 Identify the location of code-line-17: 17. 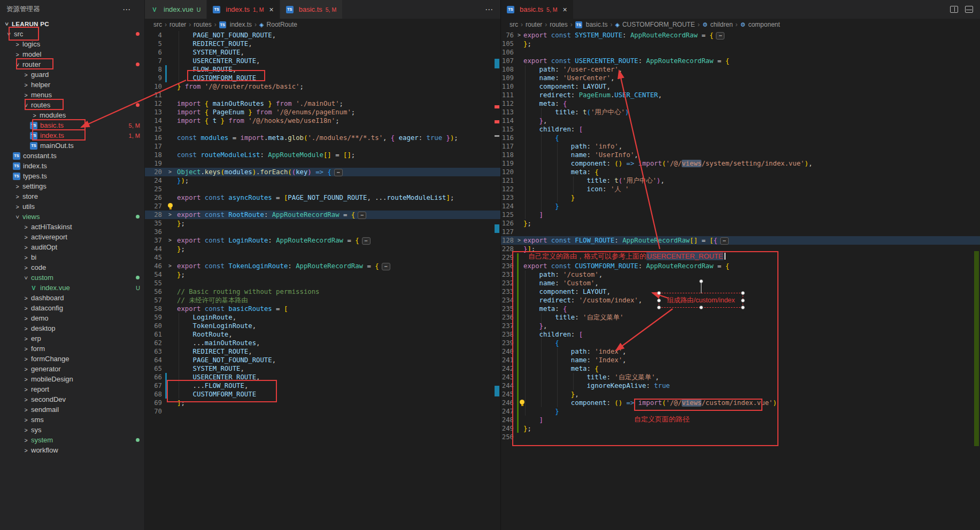
(323, 146).